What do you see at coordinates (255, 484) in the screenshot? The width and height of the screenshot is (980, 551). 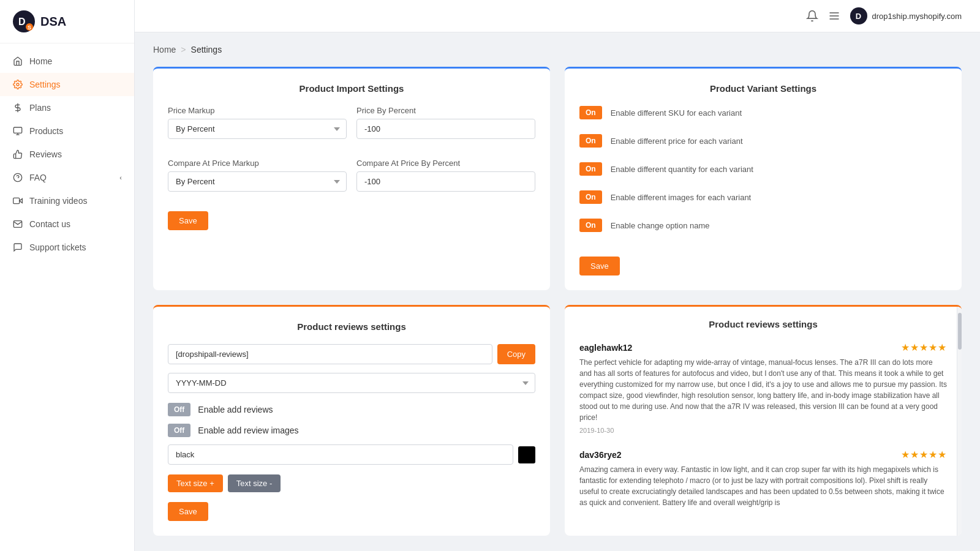 I see `text-size-minus-button: Text size -` at bounding box center [255, 484].